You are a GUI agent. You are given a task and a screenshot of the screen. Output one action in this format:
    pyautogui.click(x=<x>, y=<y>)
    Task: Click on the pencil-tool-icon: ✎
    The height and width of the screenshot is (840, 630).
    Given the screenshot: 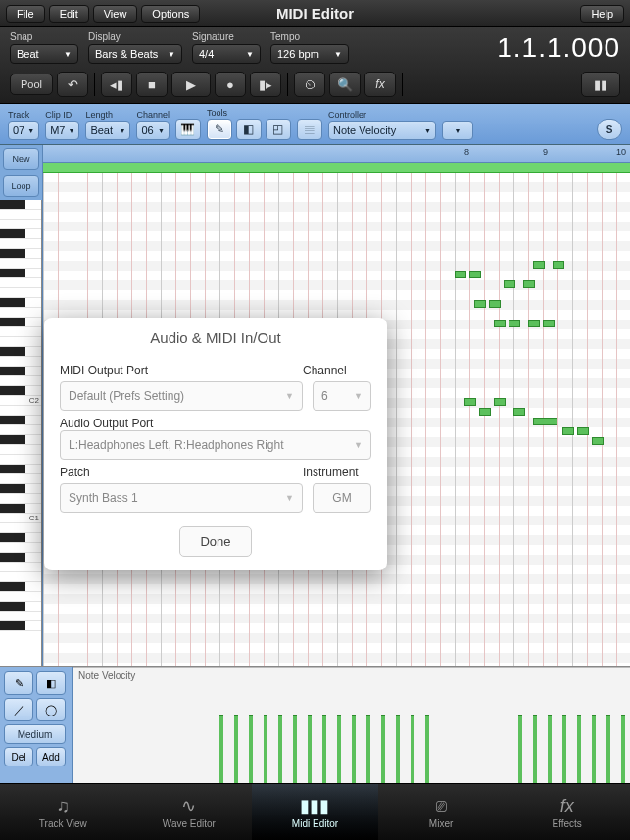 What is the action you would take?
    pyautogui.click(x=219, y=129)
    